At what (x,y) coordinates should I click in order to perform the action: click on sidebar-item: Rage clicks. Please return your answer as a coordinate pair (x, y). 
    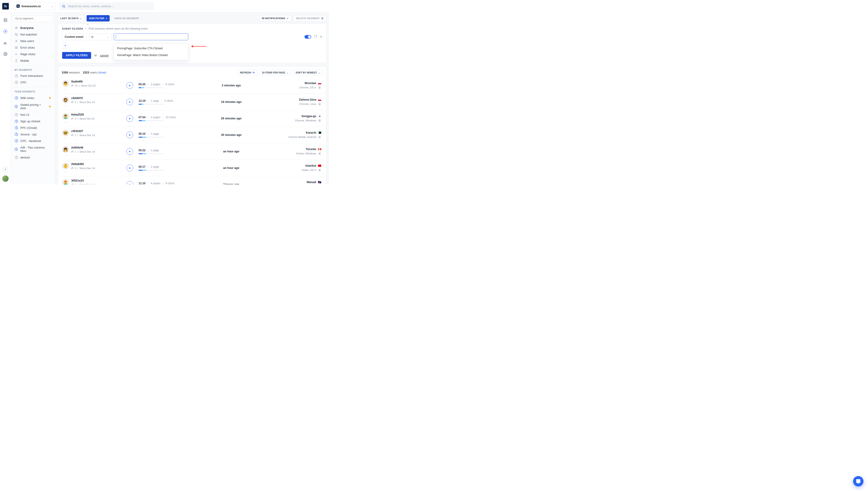
    Looking at the image, I should click on (33, 54).